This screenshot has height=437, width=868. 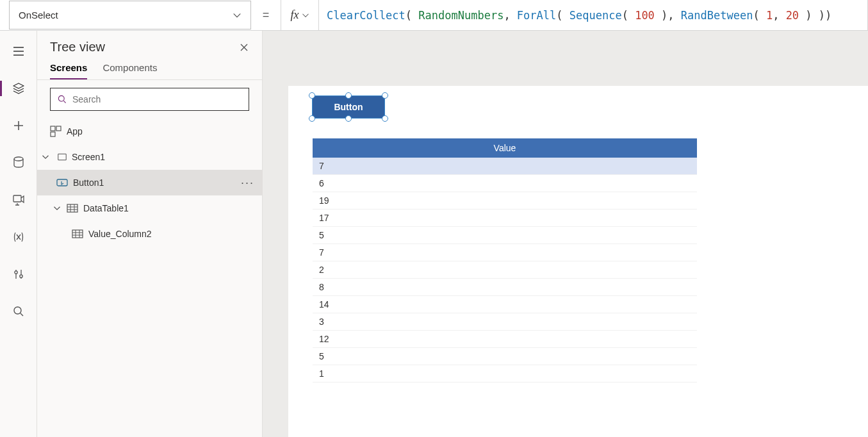 What do you see at coordinates (38, 15) in the screenshot?
I see `property-selector-value: OnSelect` at bounding box center [38, 15].